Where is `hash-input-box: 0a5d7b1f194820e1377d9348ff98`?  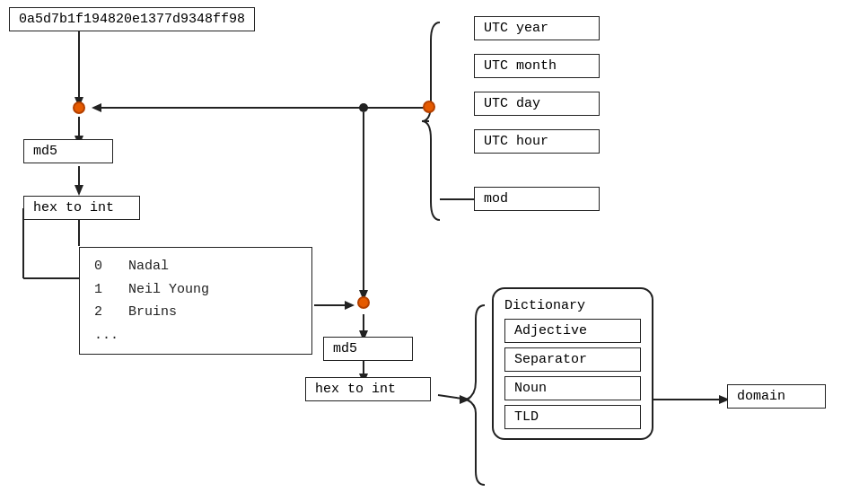 hash-input-box: 0a5d7b1f194820e1377d9348ff98 is located at coordinates (132, 20).